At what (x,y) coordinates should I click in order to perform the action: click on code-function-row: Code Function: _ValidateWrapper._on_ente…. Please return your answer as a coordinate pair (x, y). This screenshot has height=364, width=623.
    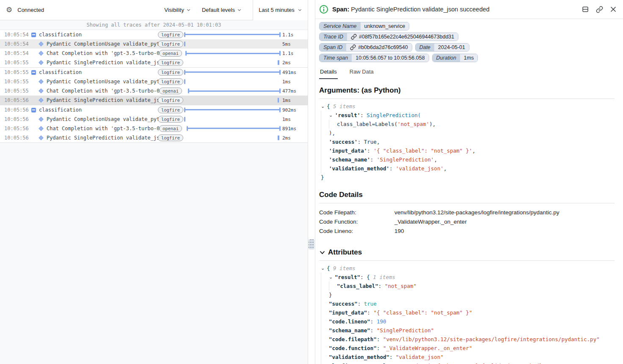
    Looking at the image, I should click on (467, 222).